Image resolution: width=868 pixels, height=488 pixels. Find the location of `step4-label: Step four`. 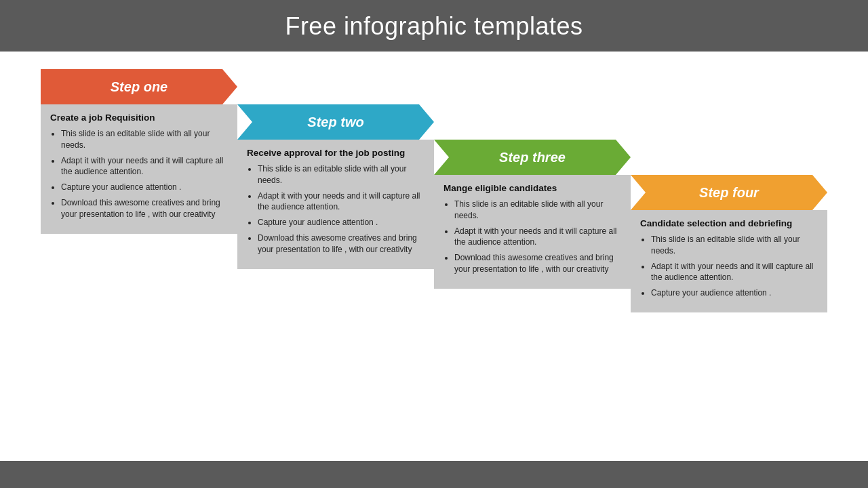

step4-label: Step four is located at coordinates (729, 192).